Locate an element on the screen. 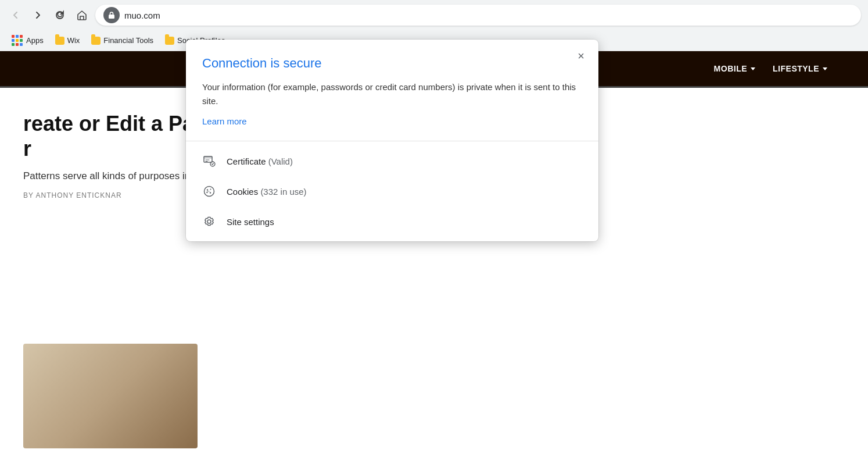 The height and width of the screenshot is (460, 868). popup-title: Connection is secure is located at coordinates (392, 63).